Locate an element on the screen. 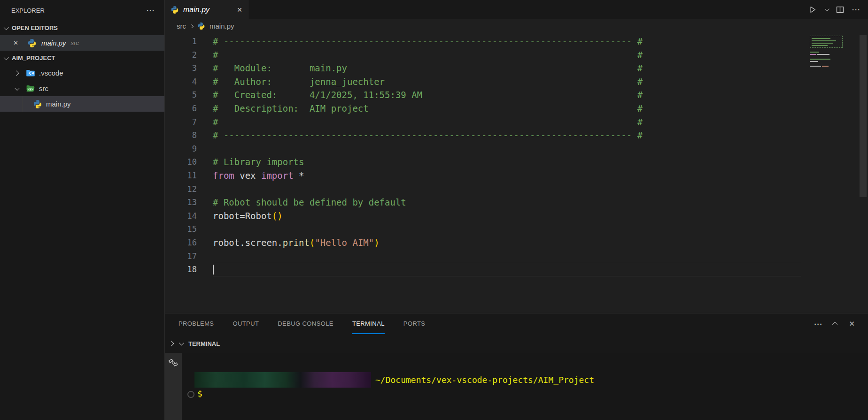 Image resolution: width=868 pixels, height=420 pixels. close-panel-icon: ✕ is located at coordinates (852, 324).